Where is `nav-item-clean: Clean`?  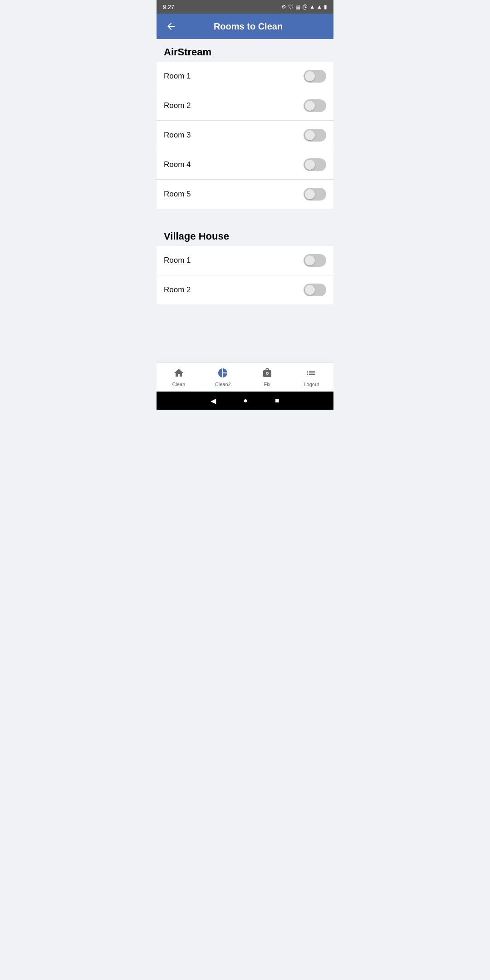
nav-item-clean: Clean is located at coordinates (179, 377).